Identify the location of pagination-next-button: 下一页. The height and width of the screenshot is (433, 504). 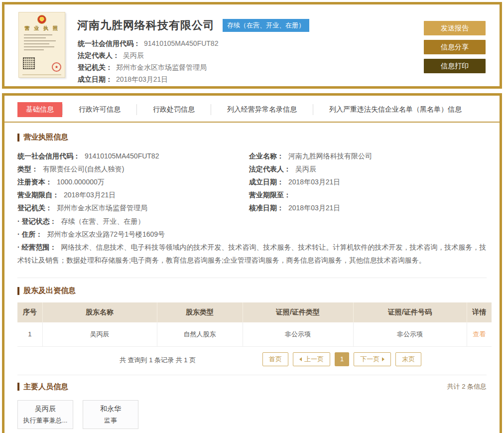
(373, 359).